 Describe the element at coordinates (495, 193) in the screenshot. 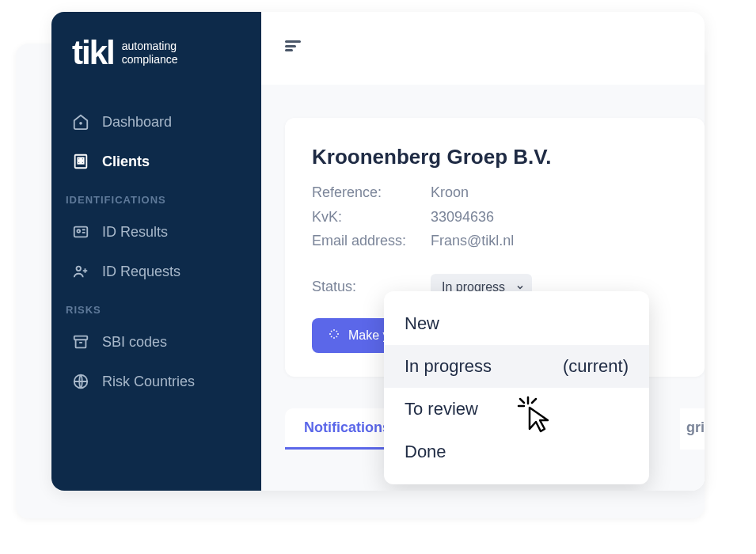

I see `client-field-reference: Reference: Kroon` at that location.